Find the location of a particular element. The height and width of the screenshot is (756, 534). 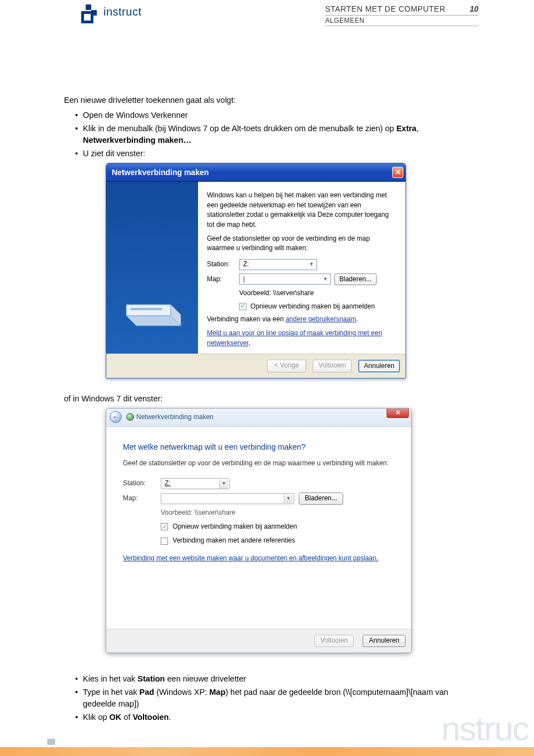

xp-finish-button: Voltooien is located at coordinates (332, 366).